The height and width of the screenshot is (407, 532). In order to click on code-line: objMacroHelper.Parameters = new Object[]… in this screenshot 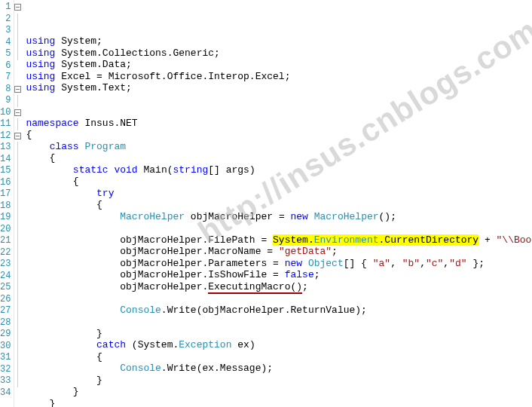, I will do `click(279, 264)`.